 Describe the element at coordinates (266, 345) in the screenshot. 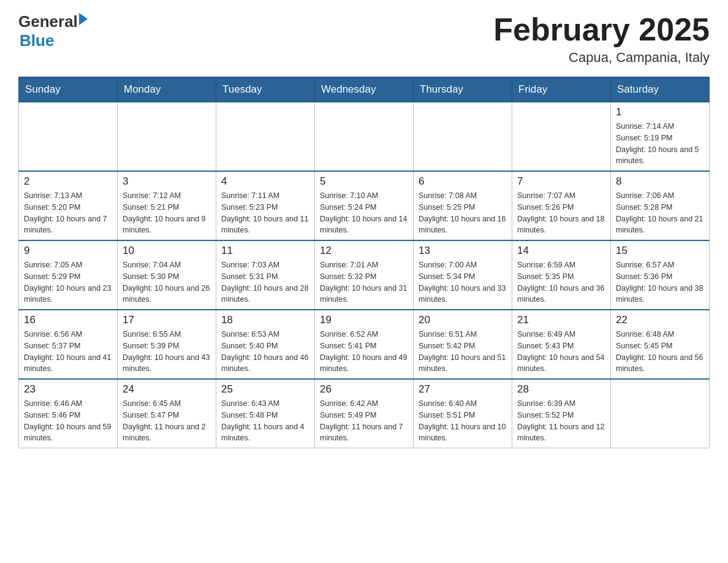

I see `table-row: 18Sunrise: 6:53 AMSunset: 5:40 PMDayligh…` at that location.